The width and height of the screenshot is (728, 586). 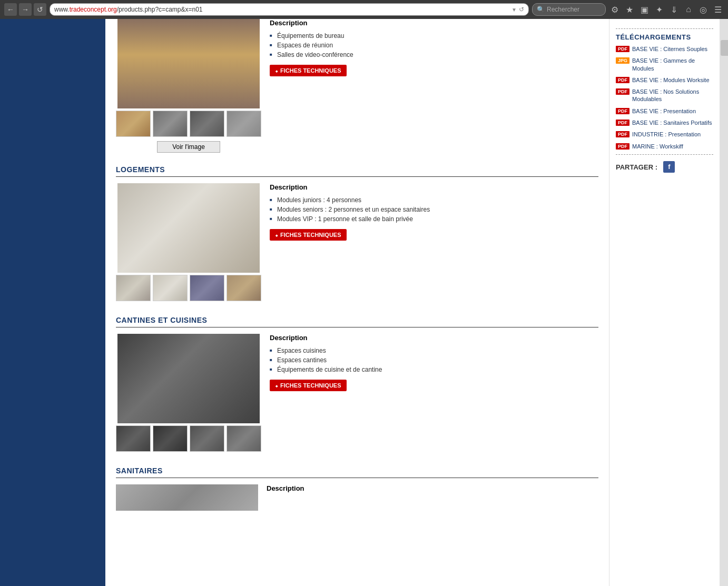 What do you see at coordinates (434, 36) in the screenshot?
I see `office-item-1: Équipements de bureau` at bounding box center [434, 36].